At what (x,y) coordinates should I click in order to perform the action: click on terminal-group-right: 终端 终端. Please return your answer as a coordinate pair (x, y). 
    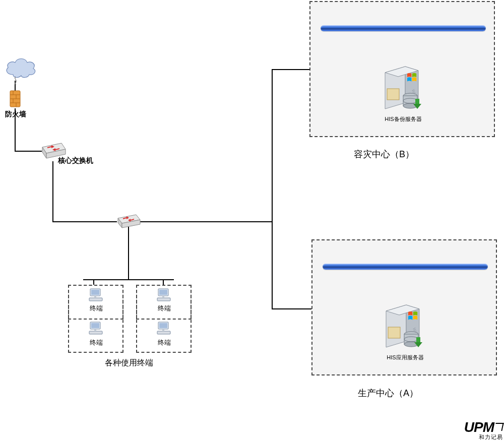
    Looking at the image, I should click on (164, 319).